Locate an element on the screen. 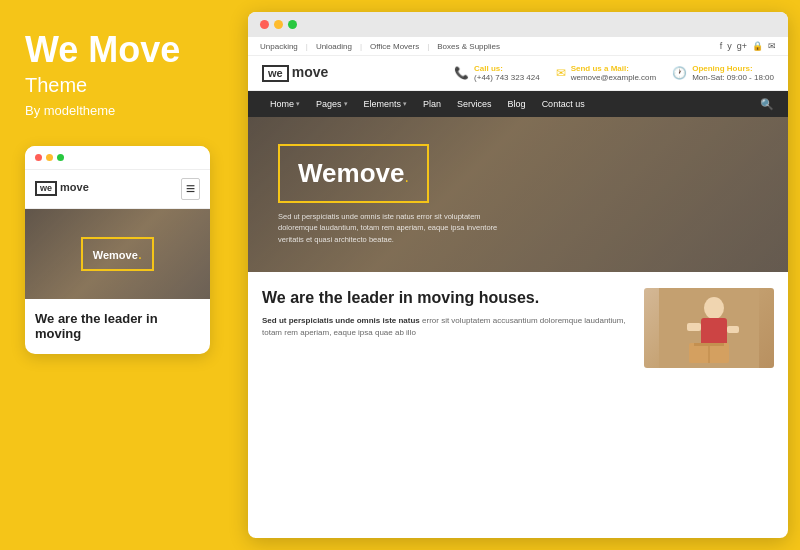  mobile-browser-chrome is located at coordinates (118, 158).